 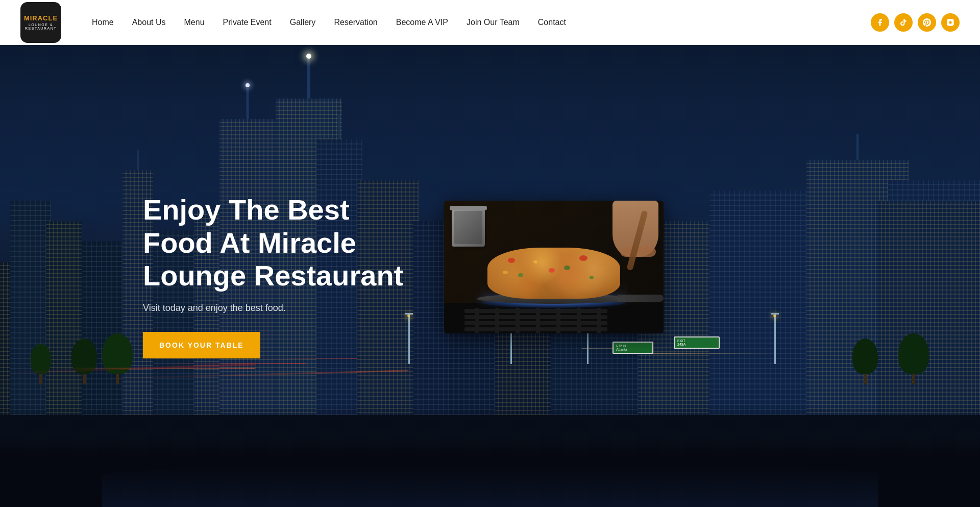 What do you see at coordinates (927, 22) in the screenshot?
I see `pinterest-icon` at bounding box center [927, 22].